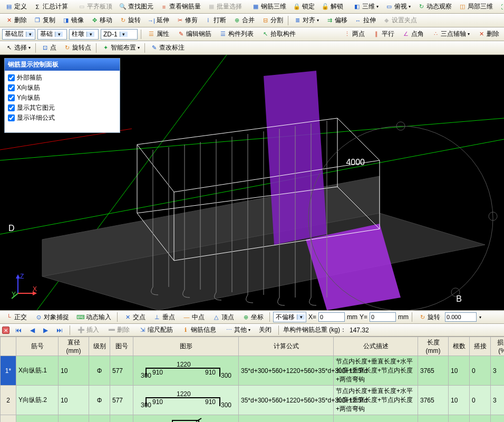  Describe the element at coordinates (122, 419) in the screenshot. I see `cell-fig: 195` at that location.